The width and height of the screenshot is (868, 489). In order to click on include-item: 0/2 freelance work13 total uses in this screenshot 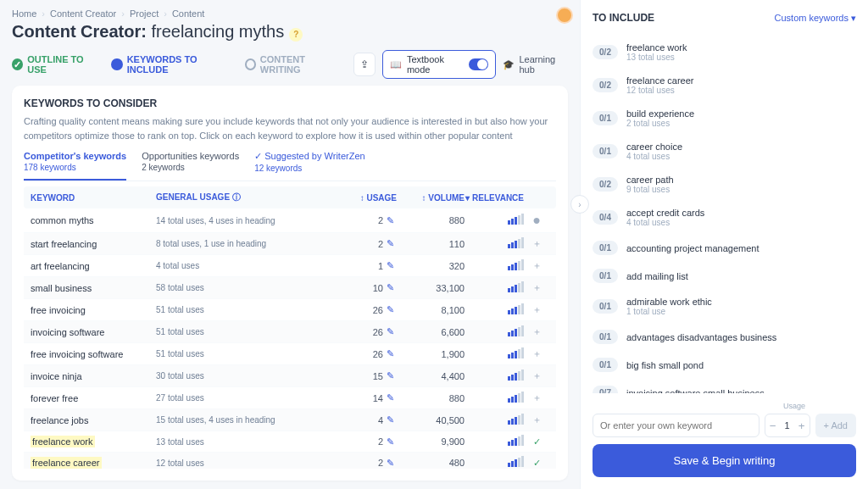, I will do `click(724, 53)`.